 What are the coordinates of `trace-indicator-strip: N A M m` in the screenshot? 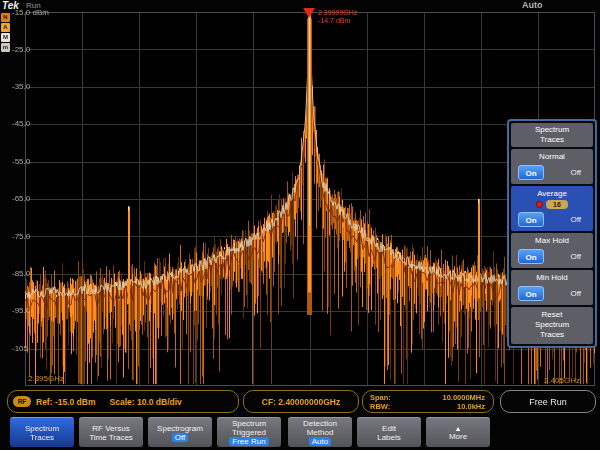 It's located at (6, 32).